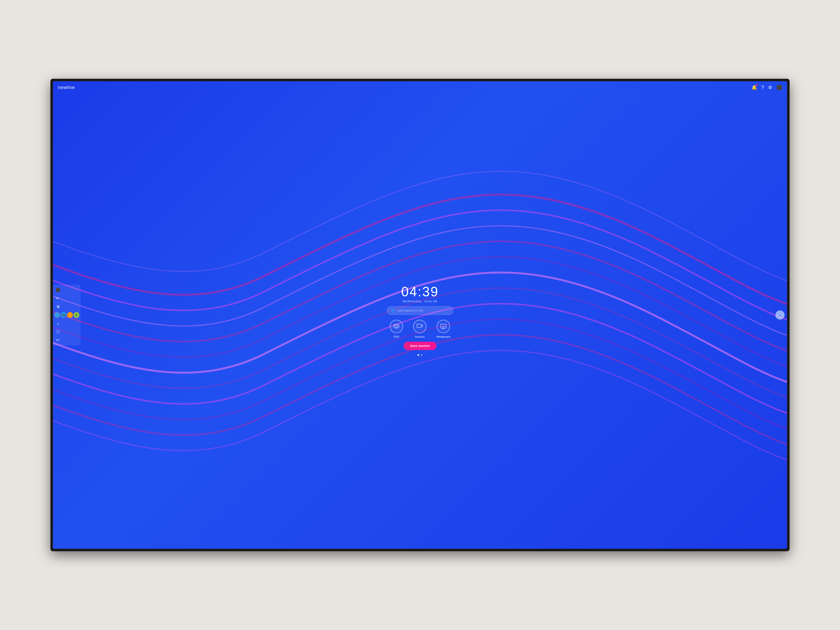  I want to click on clock-date: Wednesday, June.08, so click(420, 302).